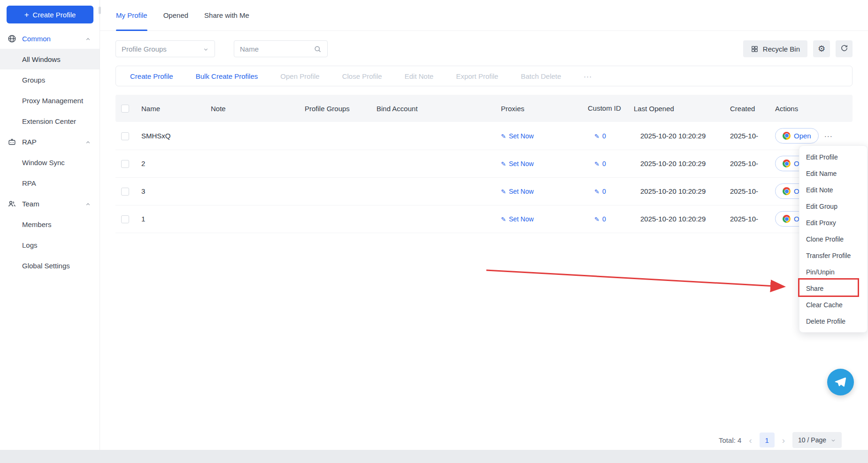 The image size is (868, 463). I want to click on menu-item-edit-name: Edit Name, so click(833, 174).